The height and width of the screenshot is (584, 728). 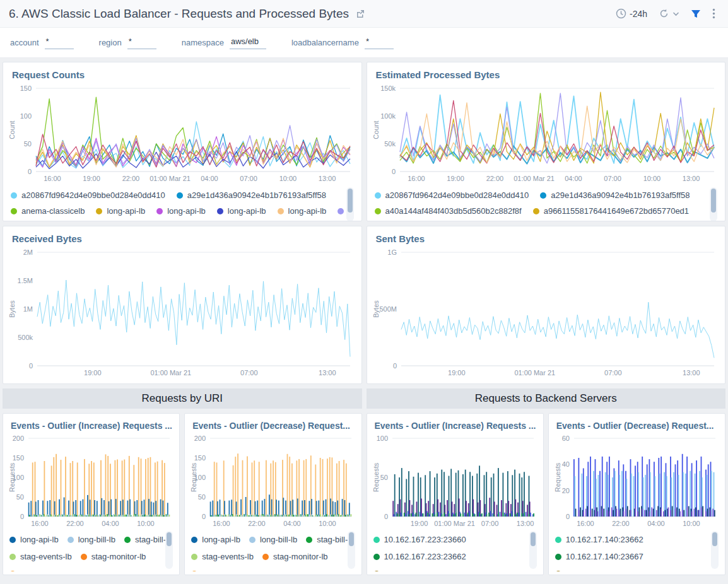 I want to click on legend-label: 10.162.167.223:23660, so click(x=425, y=540).